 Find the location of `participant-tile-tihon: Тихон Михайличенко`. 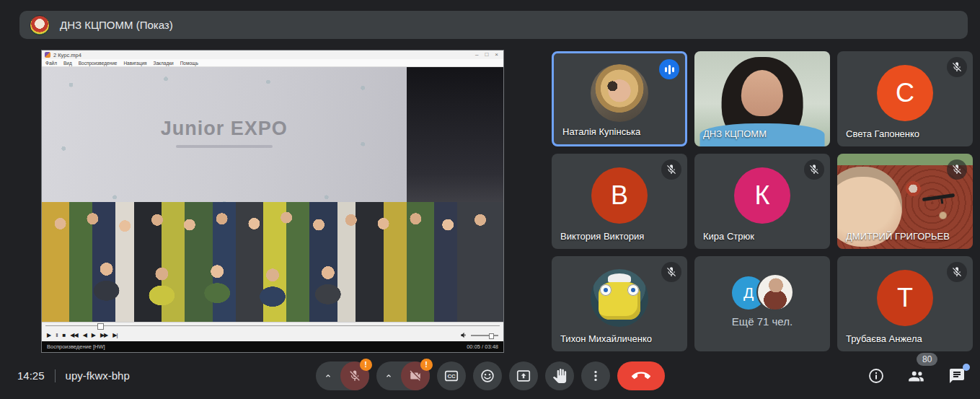

participant-tile-tihon: Тихон Михайличенко is located at coordinates (619, 304).